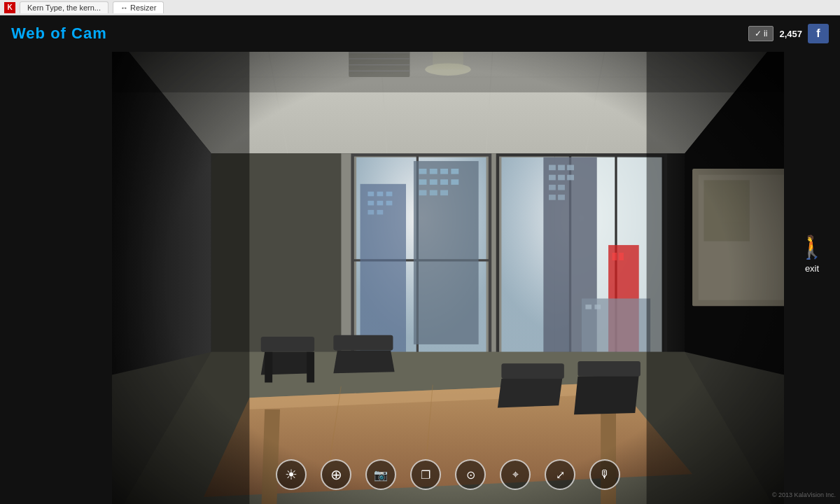  I want to click on app-title: Web of Cam, so click(59, 34).